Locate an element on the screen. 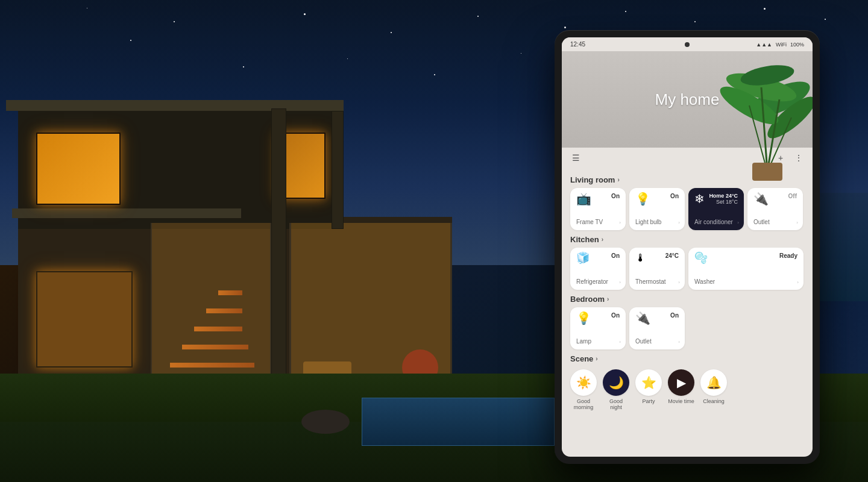 This screenshot has width=868, height=482. pool is located at coordinates (458, 422).